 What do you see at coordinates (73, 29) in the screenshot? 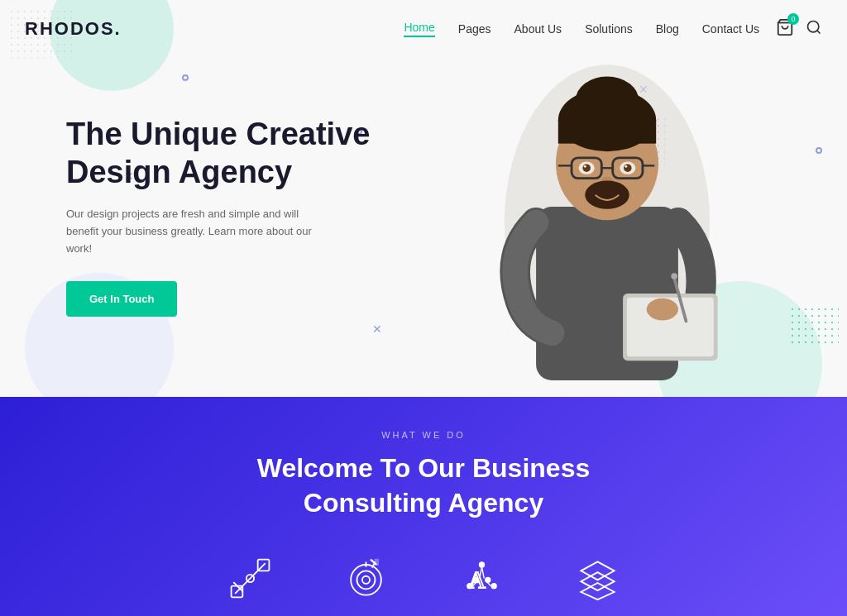
I see `logo: RHODOS.` at bounding box center [73, 29].